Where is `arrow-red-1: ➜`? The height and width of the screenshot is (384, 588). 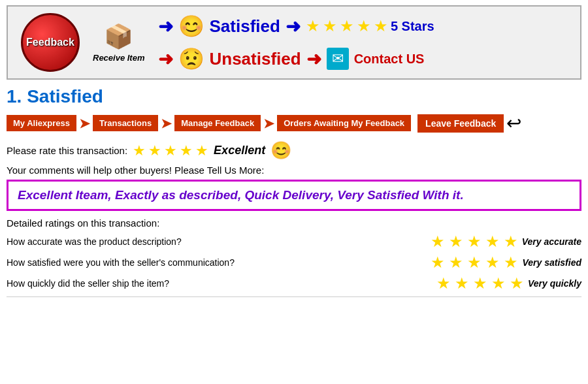 arrow-red-1: ➜ is located at coordinates (166, 59).